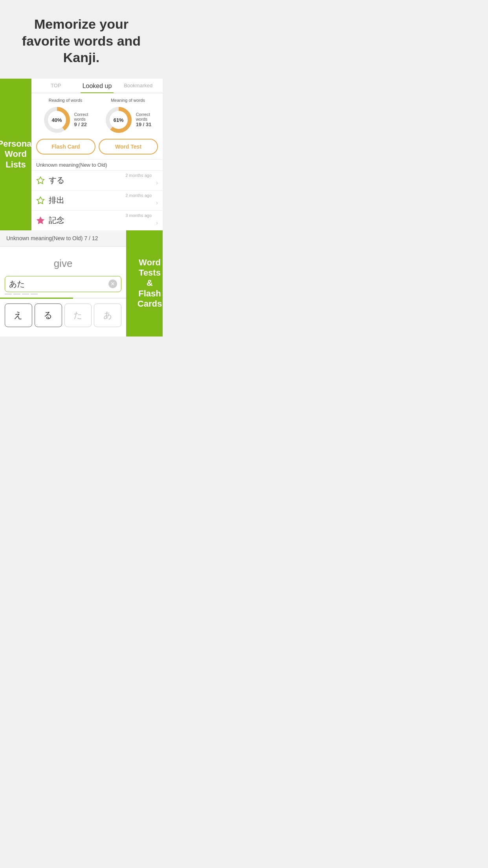 Image resolution: width=488 pixels, height=868 pixels. Describe the element at coordinates (138, 195) in the screenshot. I see `word-time-haisyutsu: 2 months ago` at that location.